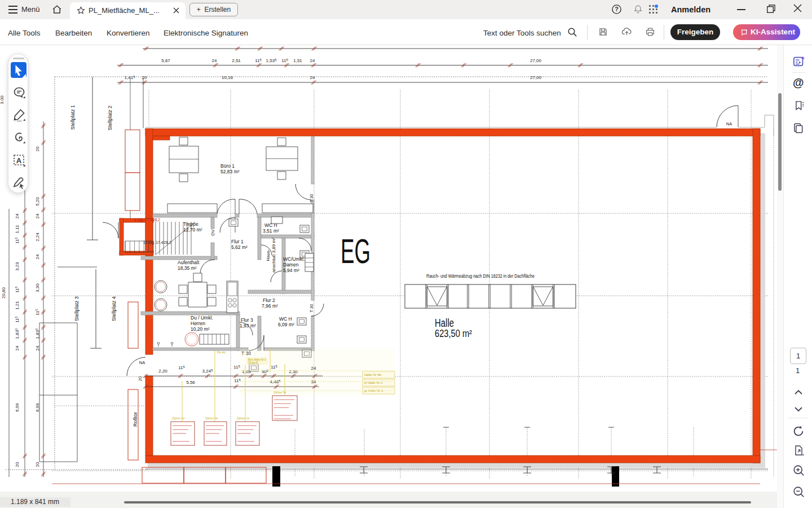 This screenshot has width=812, height=508. I want to click on svg-text: Flur 2, so click(269, 300).